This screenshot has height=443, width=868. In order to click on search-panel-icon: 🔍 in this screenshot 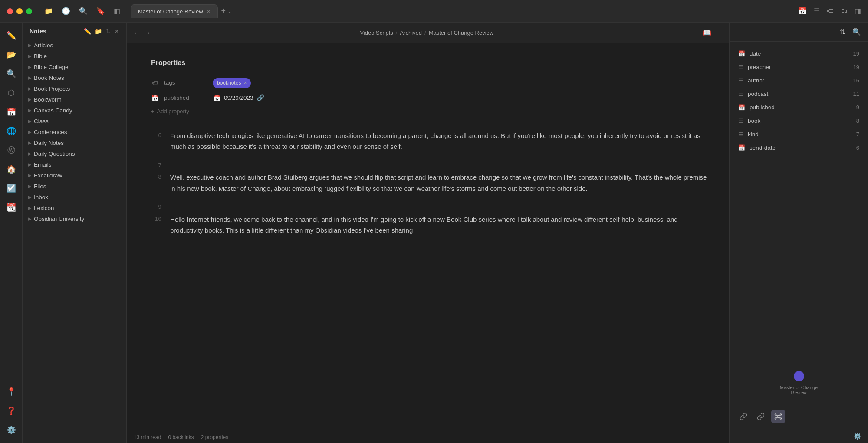, I will do `click(857, 32)`.